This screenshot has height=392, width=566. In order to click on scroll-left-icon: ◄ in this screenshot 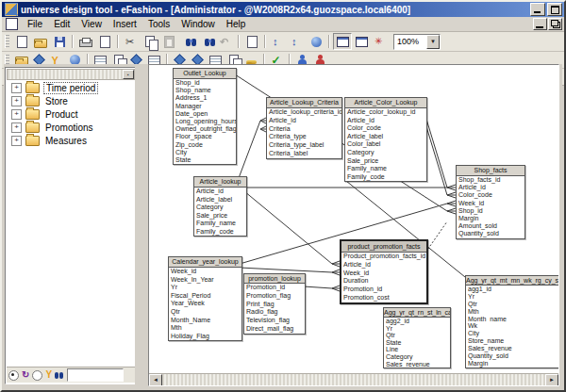, I will do `click(156, 381)`.